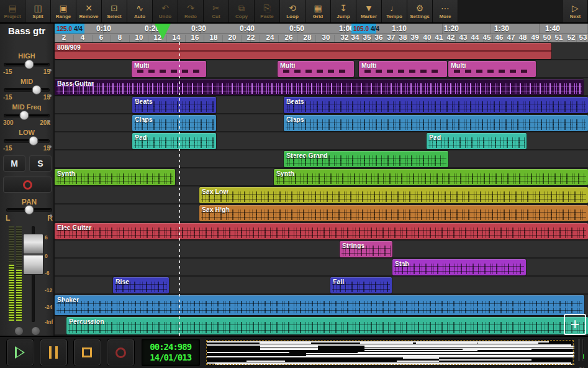  What do you see at coordinates (20, 352) in the screenshot?
I see `play-button` at bounding box center [20, 352].